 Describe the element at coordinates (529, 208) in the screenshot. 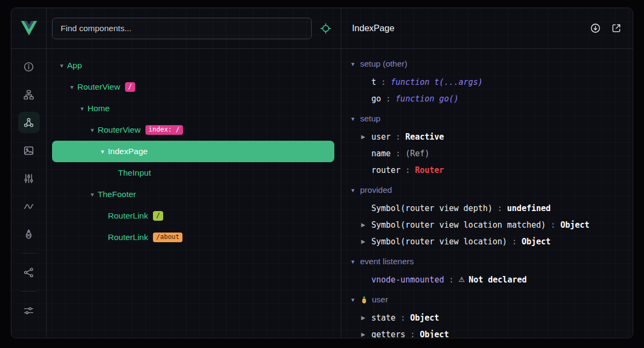

I see `property-value: undefined` at that location.